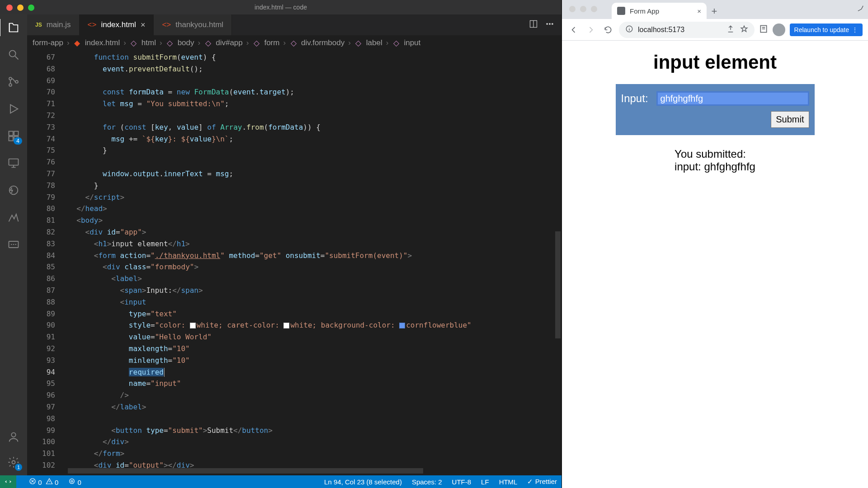 The image size is (868, 488). Describe the element at coordinates (591, 30) in the screenshot. I see `forward-button` at that location.